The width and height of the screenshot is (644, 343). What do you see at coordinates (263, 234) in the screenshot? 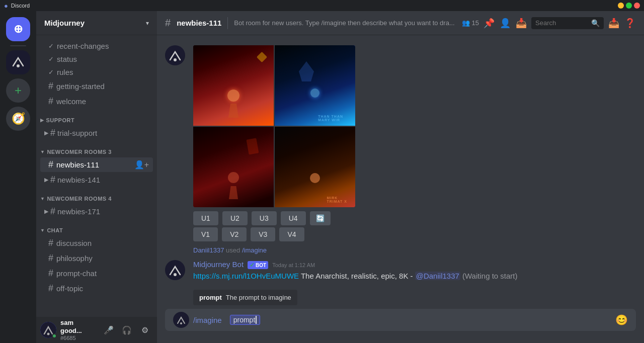
I see `variation-3-button: V3` at bounding box center [263, 234].